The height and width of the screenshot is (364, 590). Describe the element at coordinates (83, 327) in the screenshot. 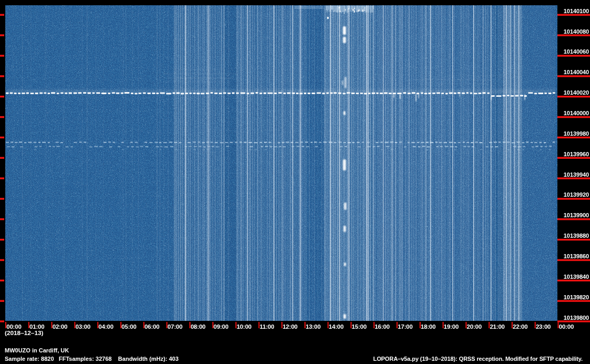

I see `svg-text: 03:00` at that location.